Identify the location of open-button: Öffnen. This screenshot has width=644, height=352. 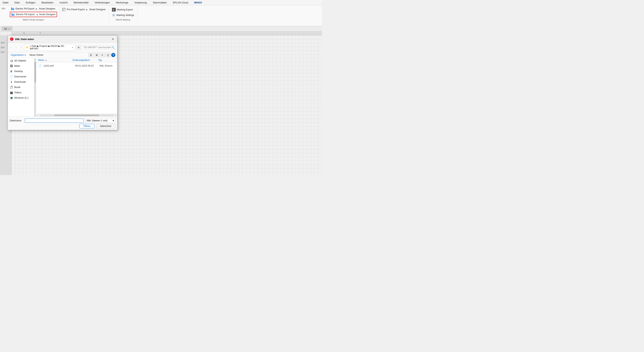
(87, 126).